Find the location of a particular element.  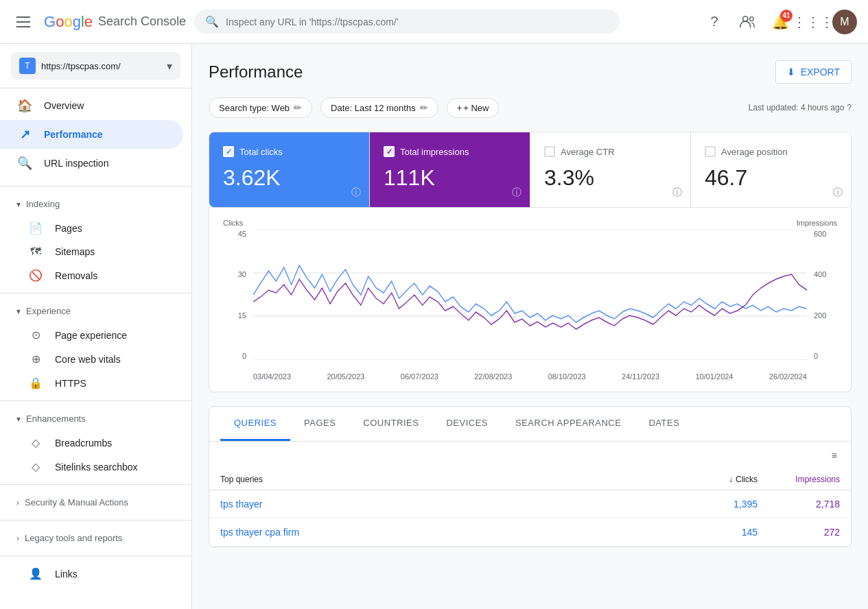

sidebar-item-removals: 🚫 Removals is located at coordinates (96, 276).